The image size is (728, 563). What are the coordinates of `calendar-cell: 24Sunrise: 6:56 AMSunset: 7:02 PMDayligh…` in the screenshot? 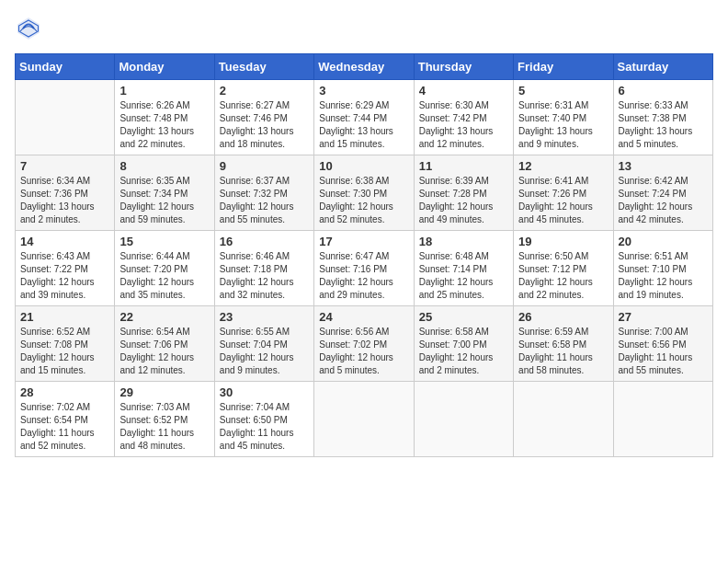 It's located at (364, 344).